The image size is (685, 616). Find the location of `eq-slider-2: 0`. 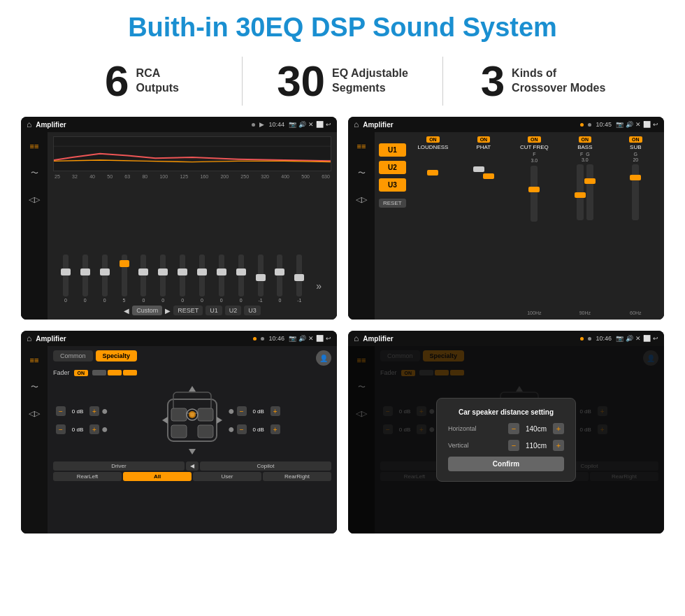

eq-slider-2: 0 is located at coordinates (105, 278).